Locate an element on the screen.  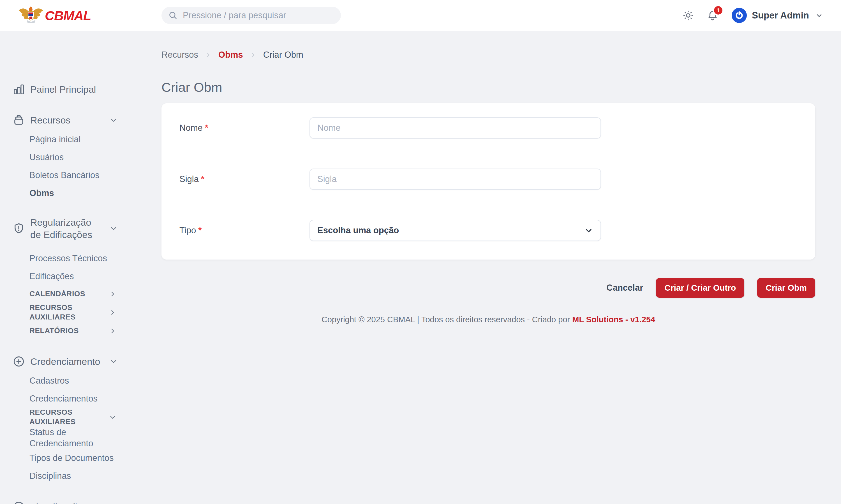
footer: Copyright © 2025 CBMAL | Todos os direit… is located at coordinates (488, 320).